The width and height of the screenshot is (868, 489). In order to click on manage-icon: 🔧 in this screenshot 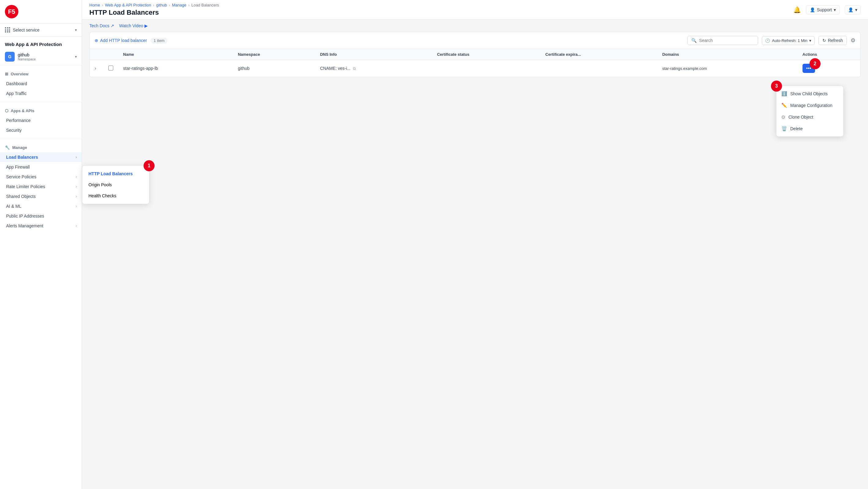, I will do `click(7, 148)`.